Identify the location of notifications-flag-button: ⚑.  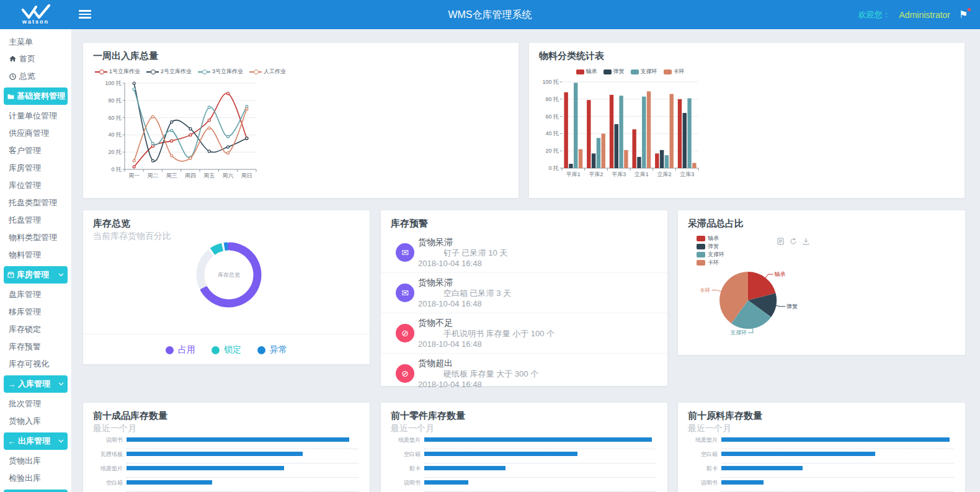
(964, 15).